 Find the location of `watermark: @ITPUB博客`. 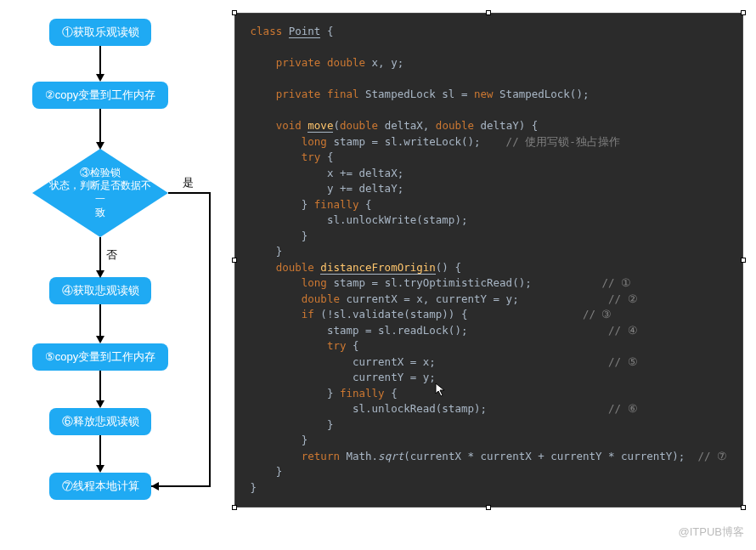

watermark: @ITPUB博客 is located at coordinates (712, 532).